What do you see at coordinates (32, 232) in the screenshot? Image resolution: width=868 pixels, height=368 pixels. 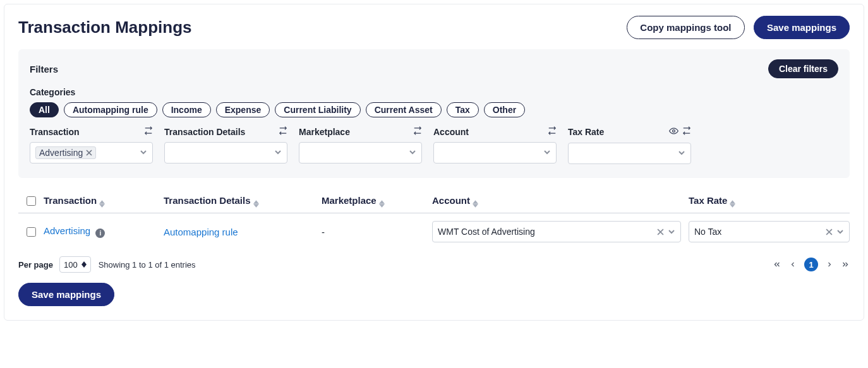 I see `row-checkbox` at bounding box center [32, 232].